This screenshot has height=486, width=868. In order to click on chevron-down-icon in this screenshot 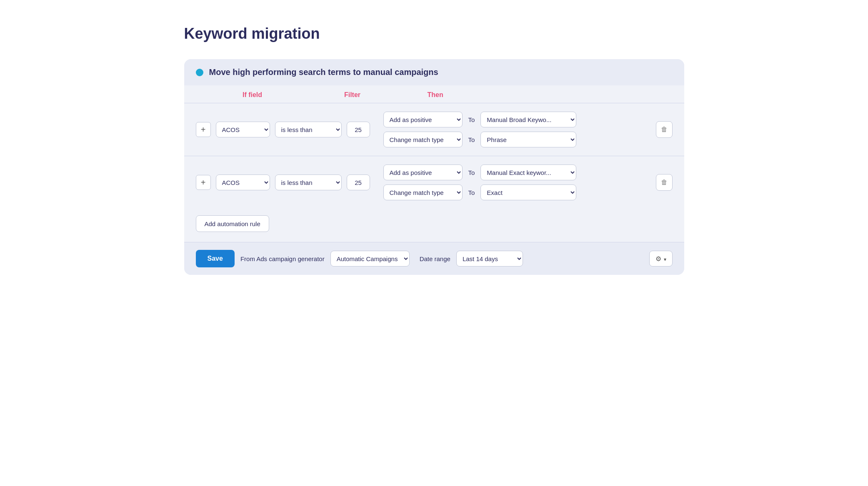, I will do `click(665, 259)`.